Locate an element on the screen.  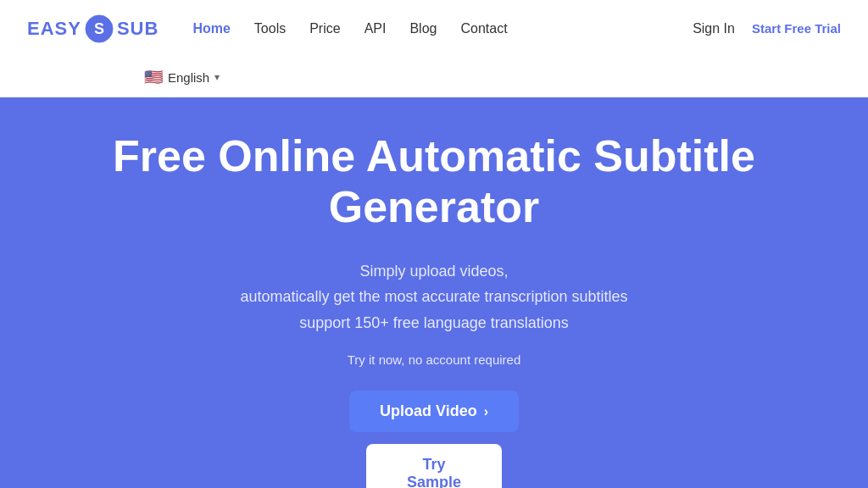
nav-blog: Blog is located at coordinates (423, 29).